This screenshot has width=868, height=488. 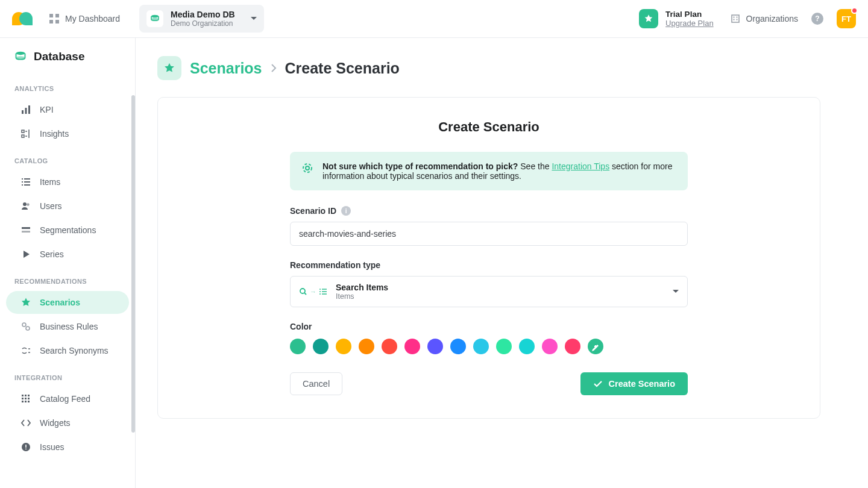 I want to click on sidebar-item-label: Segmentations, so click(x=68, y=230).